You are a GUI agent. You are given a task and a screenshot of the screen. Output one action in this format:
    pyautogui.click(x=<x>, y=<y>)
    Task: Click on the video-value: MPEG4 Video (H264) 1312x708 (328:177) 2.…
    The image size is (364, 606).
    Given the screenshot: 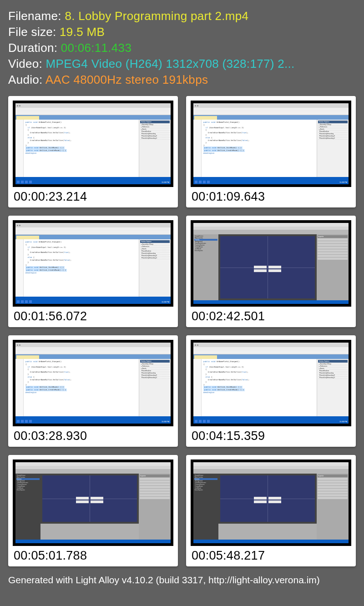 What is the action you would take?
    pyautogui.click(x=170, y=64)
    